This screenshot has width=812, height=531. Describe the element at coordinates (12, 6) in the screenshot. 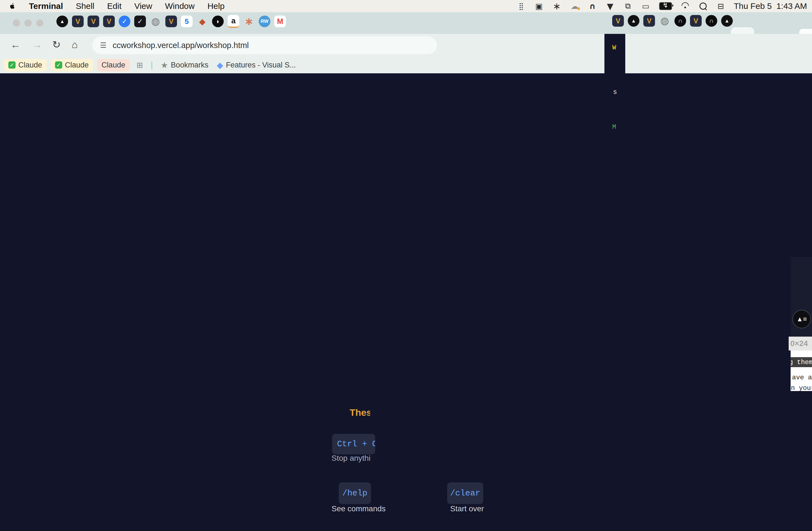

I see `apple-menu` at that location.